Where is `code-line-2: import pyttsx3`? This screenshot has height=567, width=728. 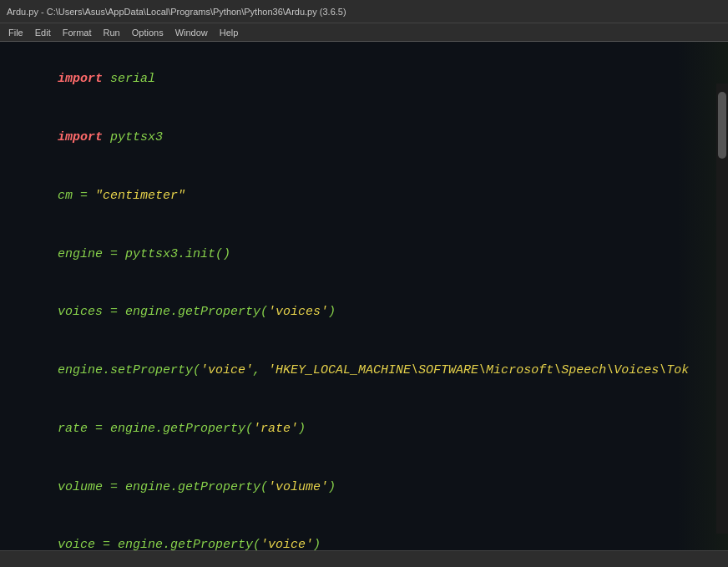 code-line-2: import pyttsx3 is located at coordinates (364, 138).